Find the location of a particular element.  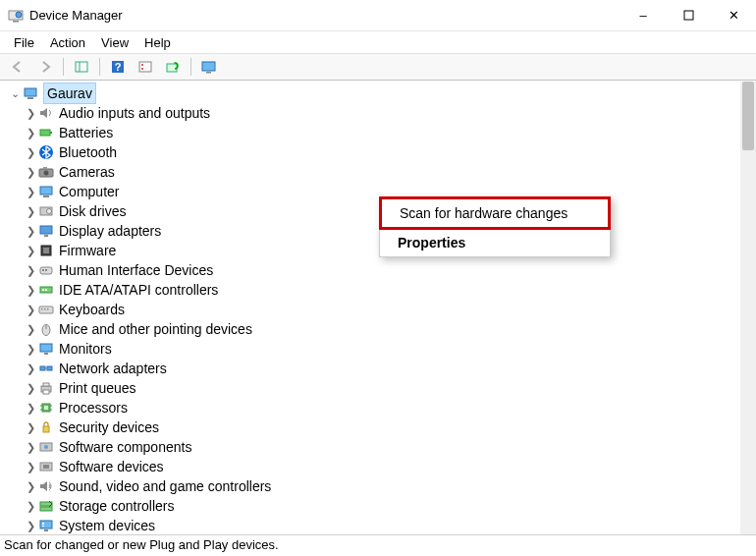

tree-item: ❯Security devices is located at coordinates (378, 427).